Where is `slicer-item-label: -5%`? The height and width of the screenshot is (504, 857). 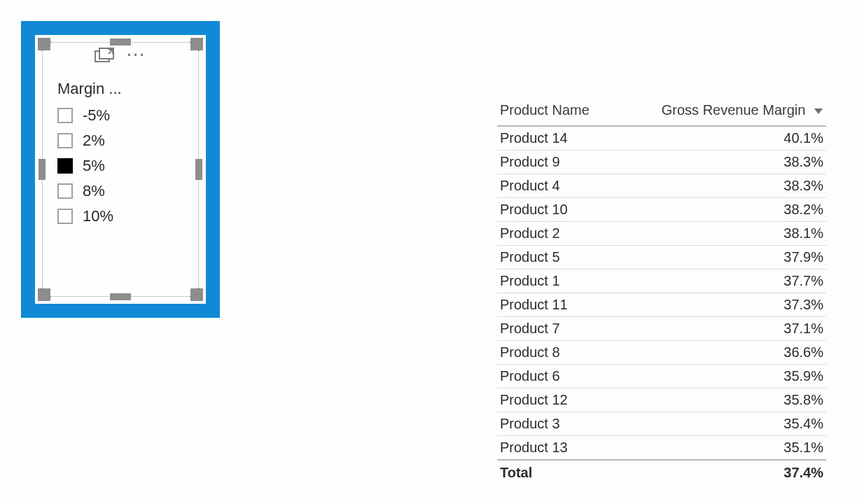 slicer-item-label: -5% is located at coordinates (97, 115).